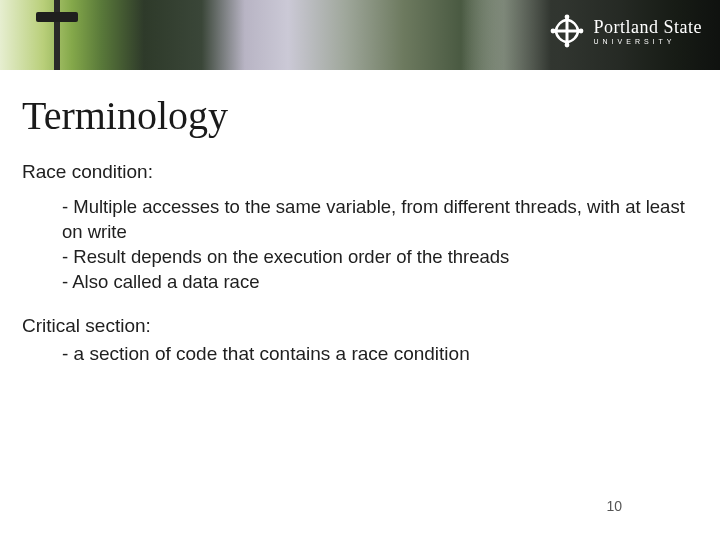  What do you see at coordinates (376, 220) in the screenshot?
I see `list-item: - Multiple accesses to the same variable…` at bounding box center [376, 220].